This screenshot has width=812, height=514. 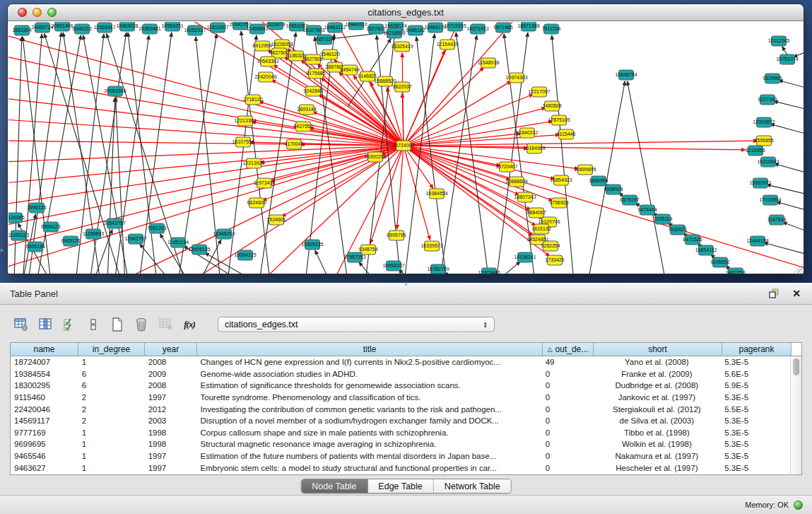 I want to click on graph-node: 16671388, so click(x=529, y=27).